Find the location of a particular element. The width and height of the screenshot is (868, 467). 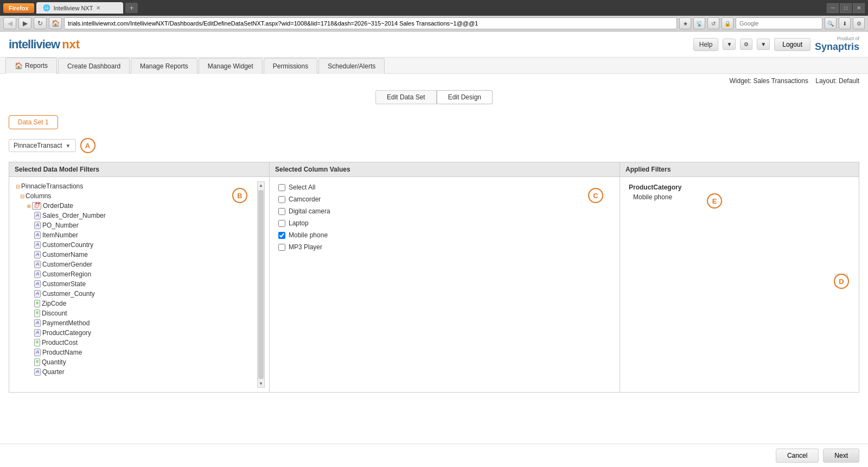

tree-container: ⊟ PinnacleTransactions ⊟ Columns ⊕ is located at coordinates (133, 279).